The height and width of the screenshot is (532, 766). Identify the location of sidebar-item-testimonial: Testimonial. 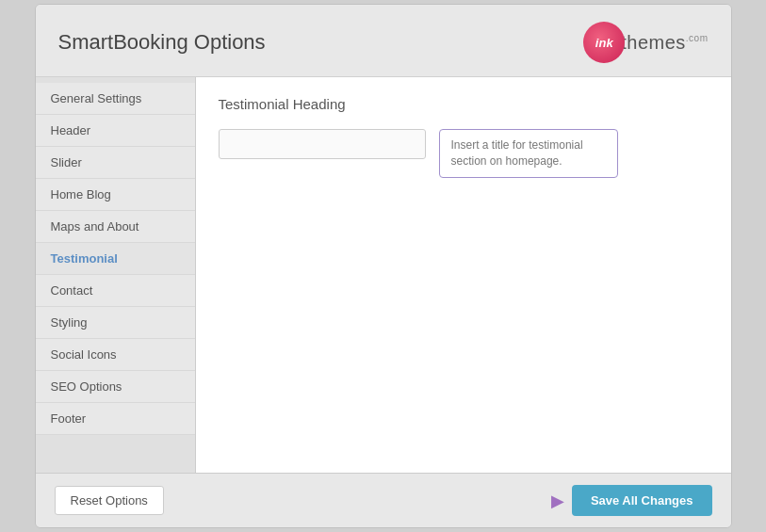
(115, 259).